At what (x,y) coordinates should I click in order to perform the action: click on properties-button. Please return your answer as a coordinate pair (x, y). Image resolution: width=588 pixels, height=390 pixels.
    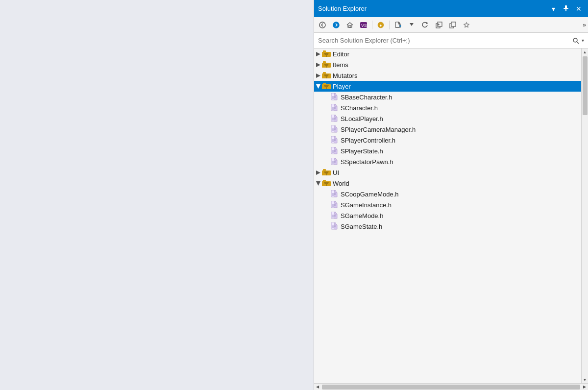
    Looking at the image, I should click on (466, 25).